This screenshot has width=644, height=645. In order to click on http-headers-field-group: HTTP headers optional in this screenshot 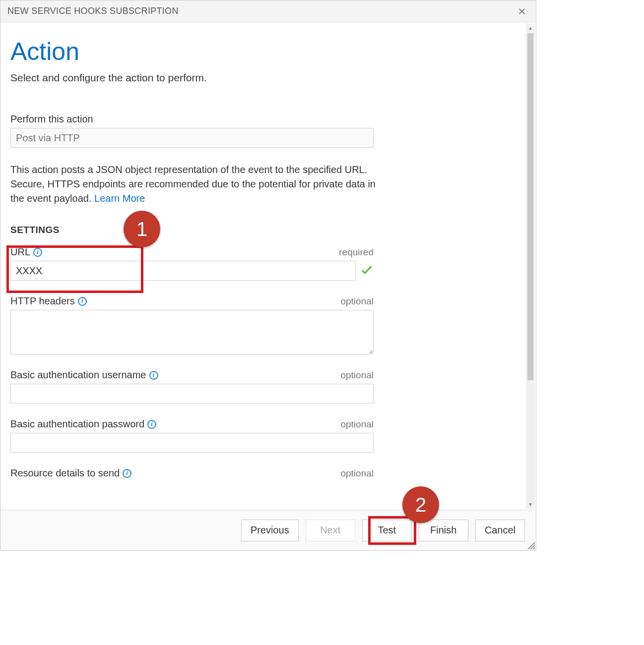, I will do `click(192, 325)`.